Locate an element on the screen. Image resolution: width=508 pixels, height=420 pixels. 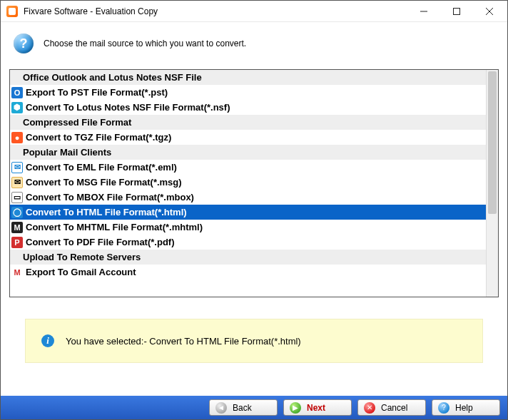
list-item: MExport To Gmail Account is located at coordinates (248, 272).